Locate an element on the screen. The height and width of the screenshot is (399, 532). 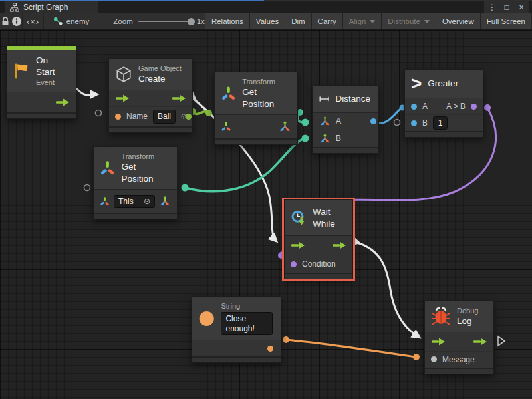
node-title: Log is located at coordinates (467, 321).